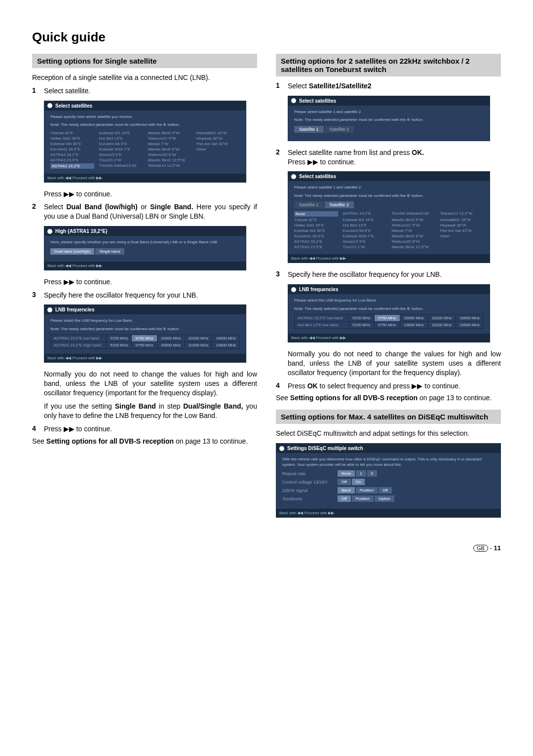 The image size is (533, 756). Describe the element at coordinates (145, 429) in the screenshot. I see `steps-left-4: Press ▶▶ to continue.` at that location.